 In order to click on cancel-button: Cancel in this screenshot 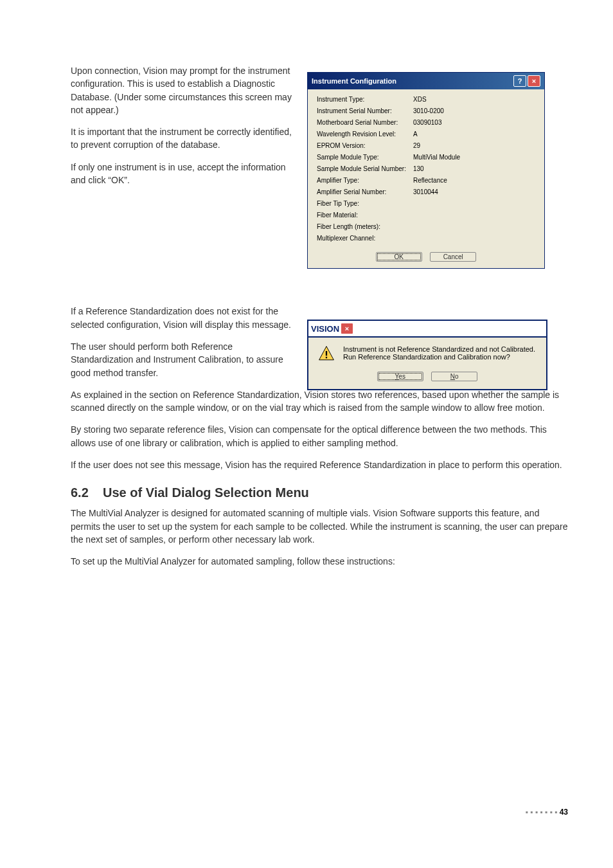, I will do `click(453, 257)`.